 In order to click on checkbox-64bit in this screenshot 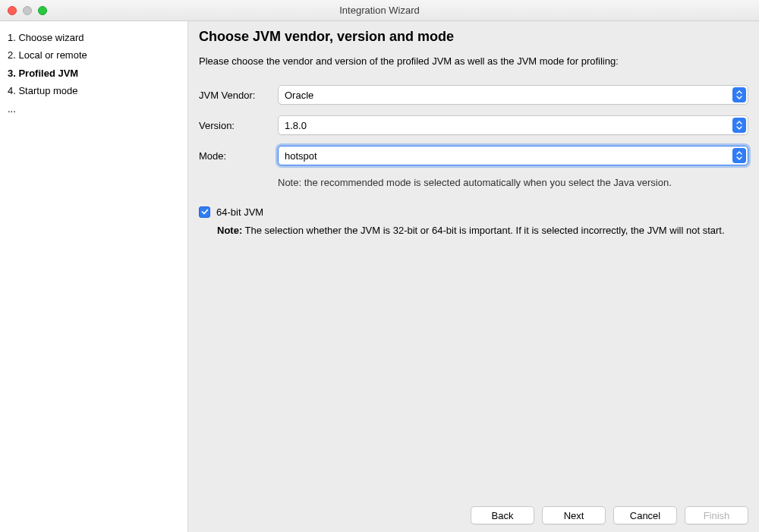, I will do `click(205, 212)`.